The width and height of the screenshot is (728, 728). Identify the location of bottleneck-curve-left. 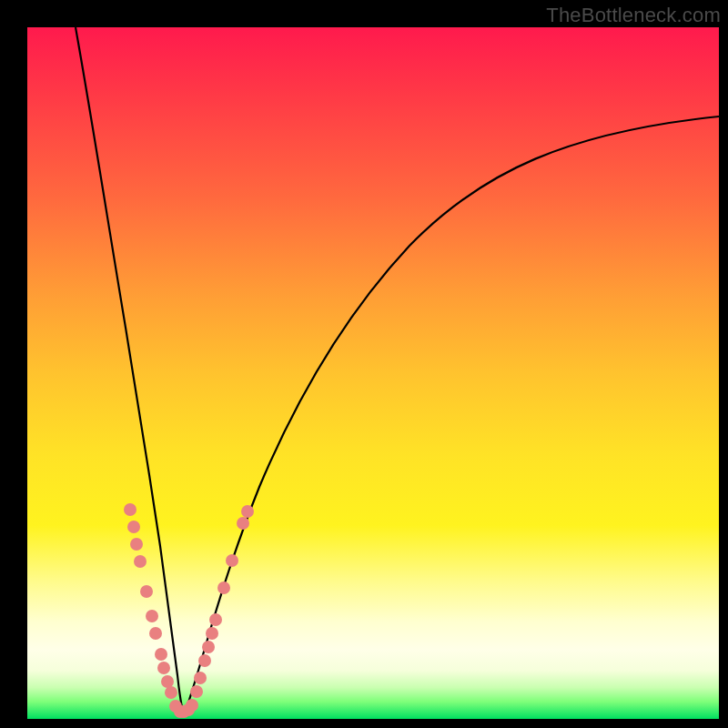
(129, 371).